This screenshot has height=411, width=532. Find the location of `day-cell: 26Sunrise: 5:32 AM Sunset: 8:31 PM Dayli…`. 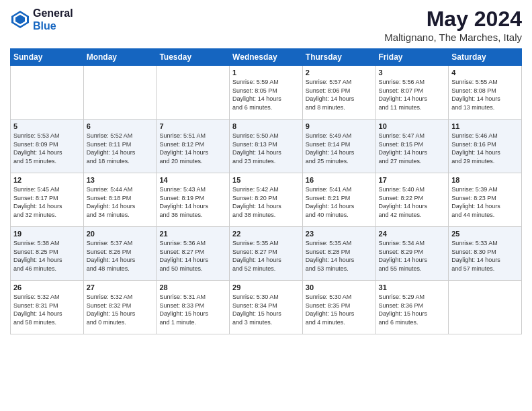

day-cell: 26Sunrise: 5:32 AM Sunset: 8:31 PM Dayli… is located at coordinates (47, 308).